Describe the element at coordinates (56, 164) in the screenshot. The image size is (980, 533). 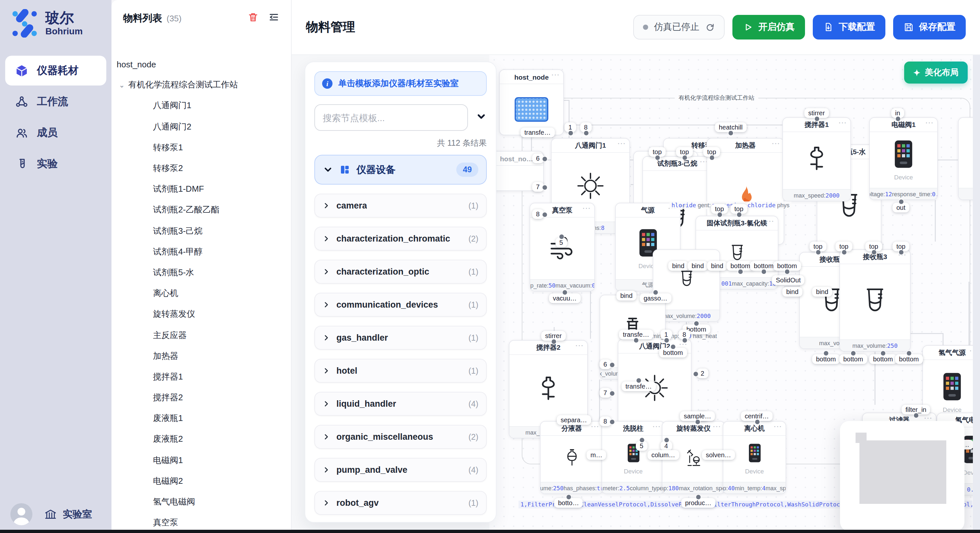
I see `sidebar-item-实验: 实验` at that location.